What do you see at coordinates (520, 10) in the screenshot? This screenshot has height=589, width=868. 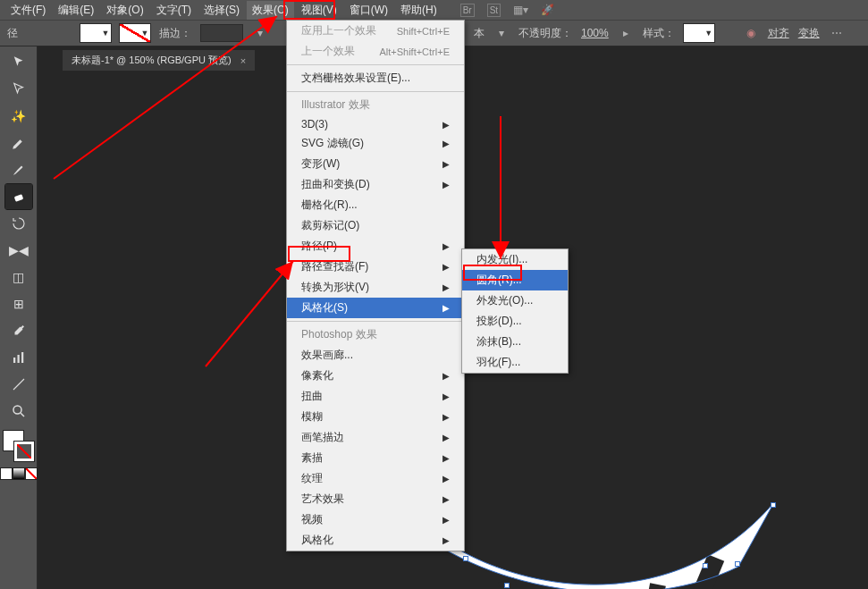 I see `arrange-docs-icon: ▦▾` at bounding box center [520, 10].